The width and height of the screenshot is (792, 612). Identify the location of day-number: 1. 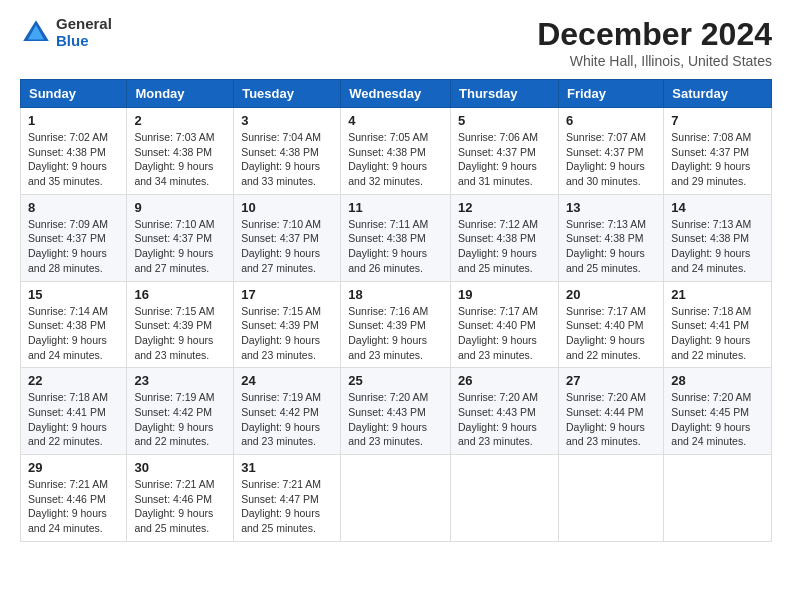
(74, 120).